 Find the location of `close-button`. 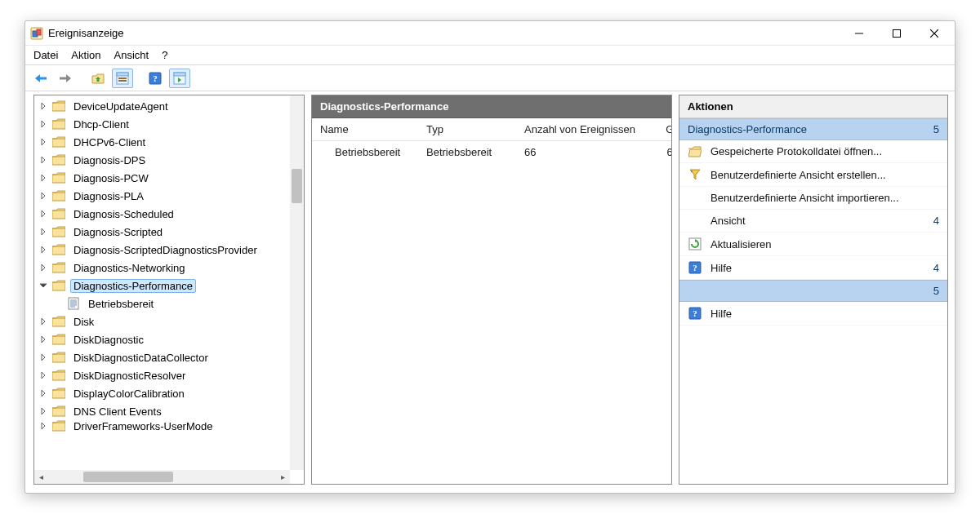

close-button is located at coordinates (934, 33).